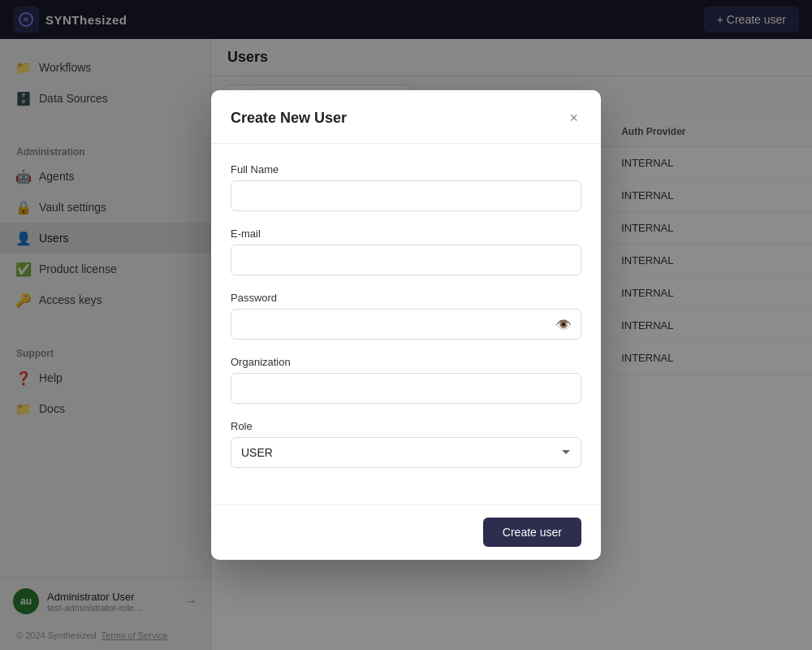 The height and width of the screenshot is (650, 812). Describe the element at coordinates (406, 388) in the screenshot. I see `organization-input` at that location.